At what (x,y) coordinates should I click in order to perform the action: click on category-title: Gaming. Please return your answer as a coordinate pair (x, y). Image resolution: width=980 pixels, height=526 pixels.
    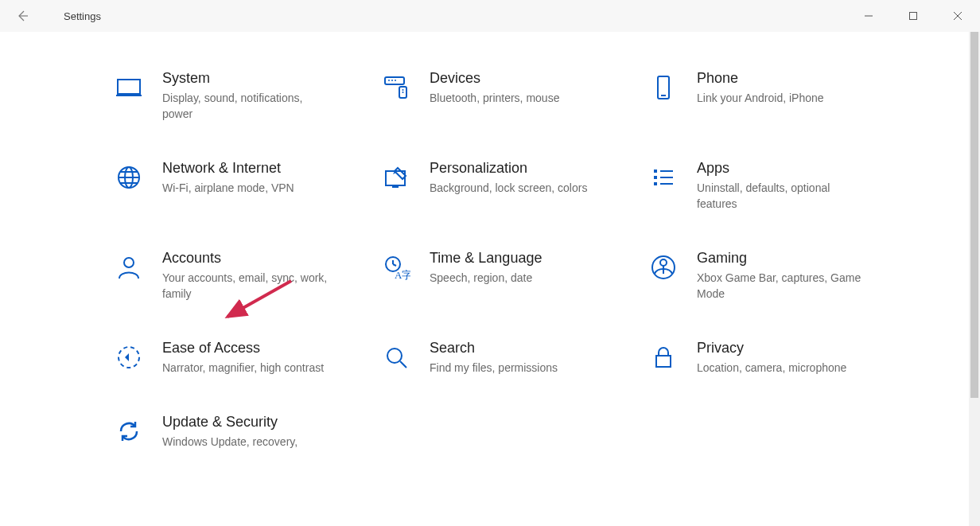
    Looking at the image, I should click on (780, 258).